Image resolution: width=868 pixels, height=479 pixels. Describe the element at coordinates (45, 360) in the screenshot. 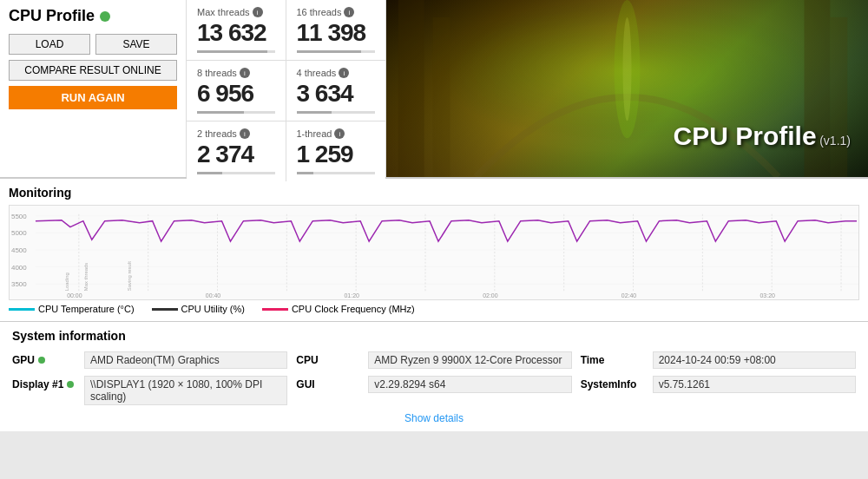

I see `sysinfo-label: GPU` at that location.